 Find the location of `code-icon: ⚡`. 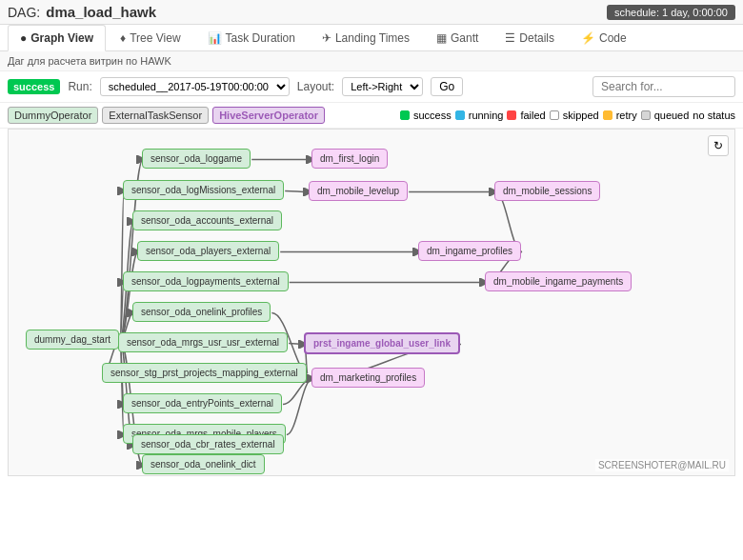

code-icon: ⚡ is located at coordinates (589, 38).